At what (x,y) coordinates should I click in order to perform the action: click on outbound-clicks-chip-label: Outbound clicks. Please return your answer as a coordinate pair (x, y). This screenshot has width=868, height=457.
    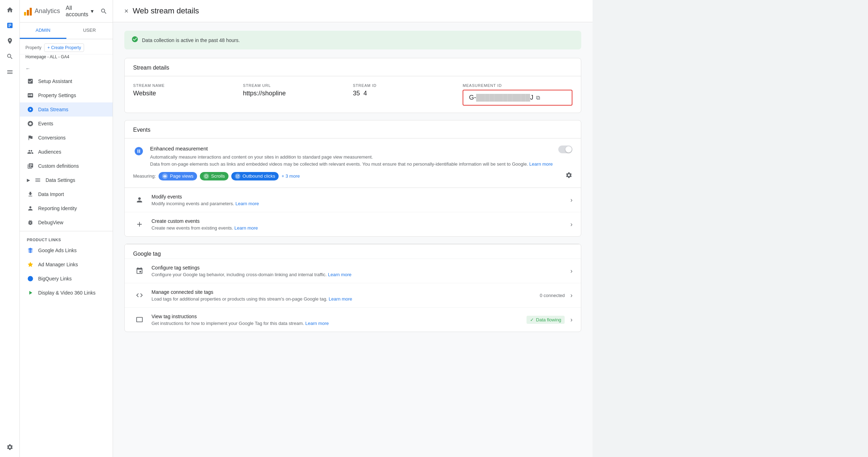
    Looking at the image, I should click on (259, 176).